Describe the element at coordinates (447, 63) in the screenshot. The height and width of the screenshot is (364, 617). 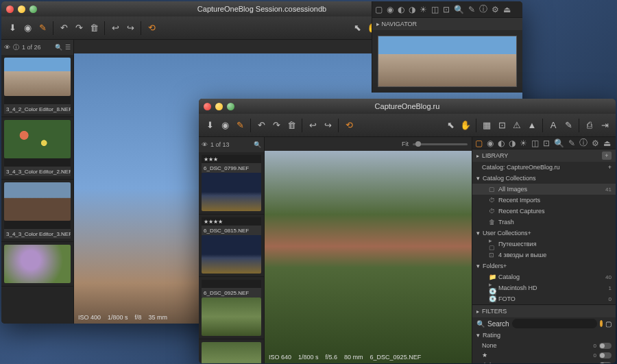
I see `navigator-preview` at that location.